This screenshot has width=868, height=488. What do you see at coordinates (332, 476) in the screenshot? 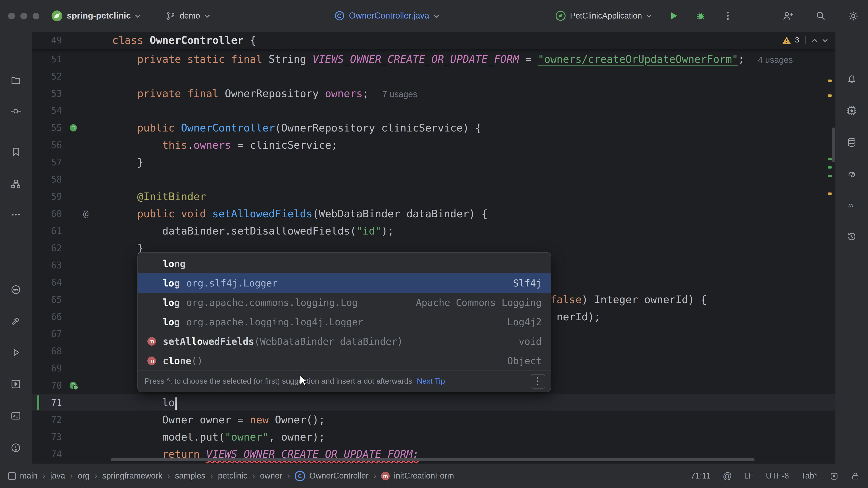
I see `breadcrumb-OwnerController: OwnerController` at bounding box center [332, 476].